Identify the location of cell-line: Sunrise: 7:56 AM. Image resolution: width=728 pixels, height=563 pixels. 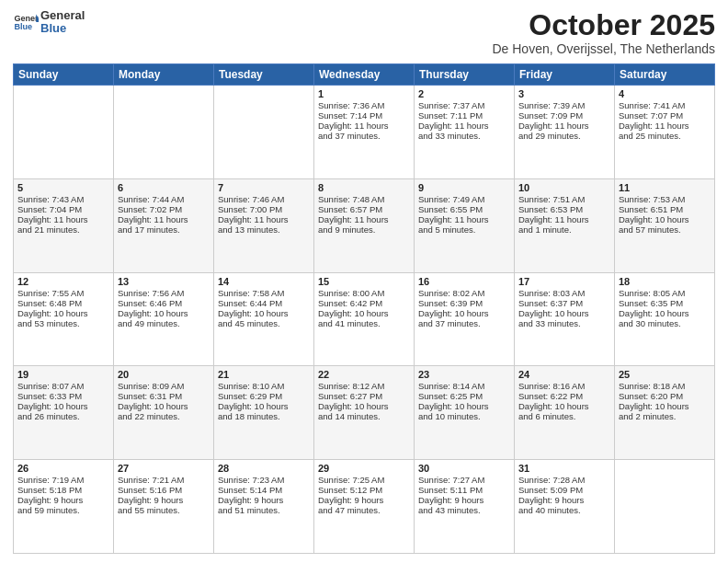
(164, 293).